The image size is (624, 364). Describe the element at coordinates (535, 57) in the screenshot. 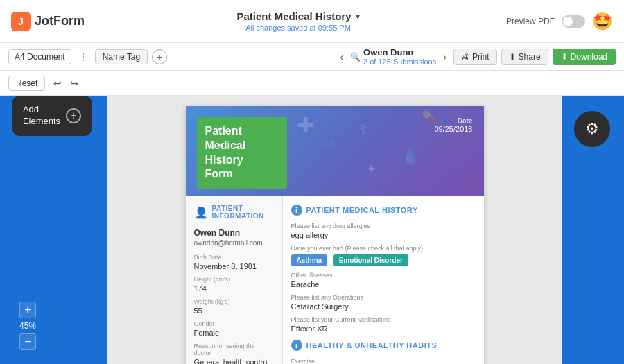

I see `action-buttons: 🖨 Print ⬆ Share ⬇ Download` at that location.